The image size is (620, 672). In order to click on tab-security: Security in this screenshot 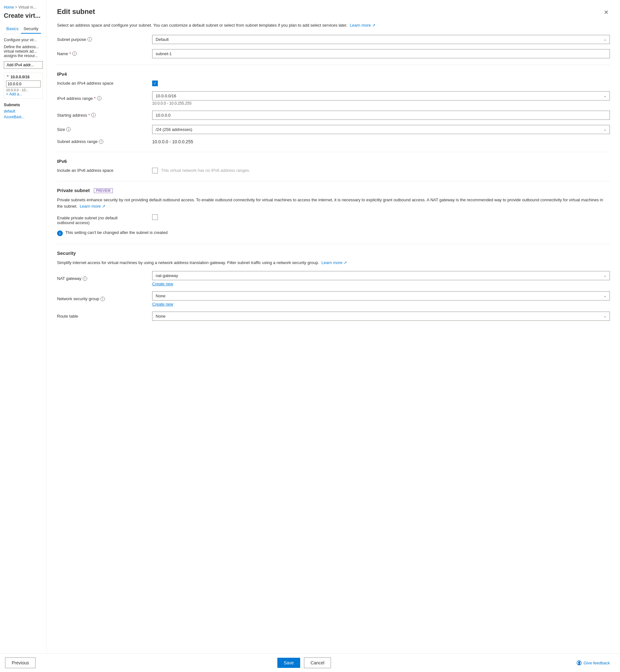, I will do `click(31, 29)`.